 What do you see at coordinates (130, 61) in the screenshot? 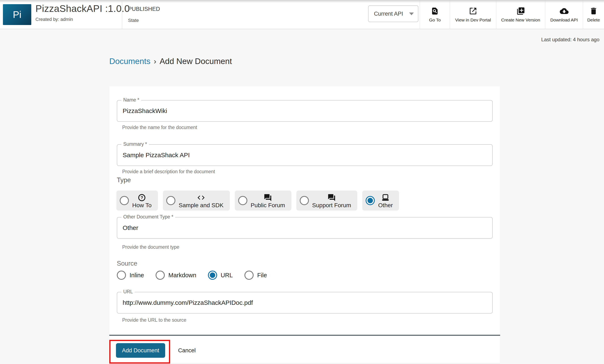
I see `breadcrumb-documents-link: Documents` at bounding box center [130, 61].